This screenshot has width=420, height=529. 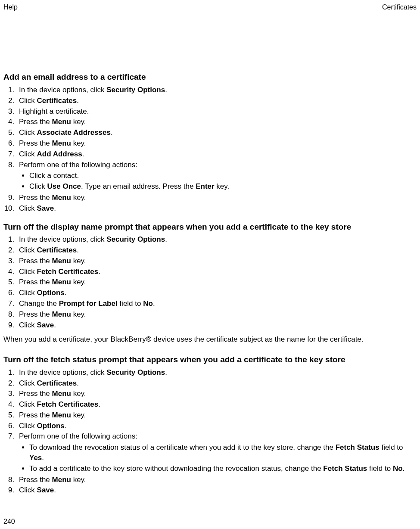 What do you see at coordinates (218, 458) in the screenshot?
I see `sub-list: To download the revocation status of a c…` at bounding box center [218, 458].